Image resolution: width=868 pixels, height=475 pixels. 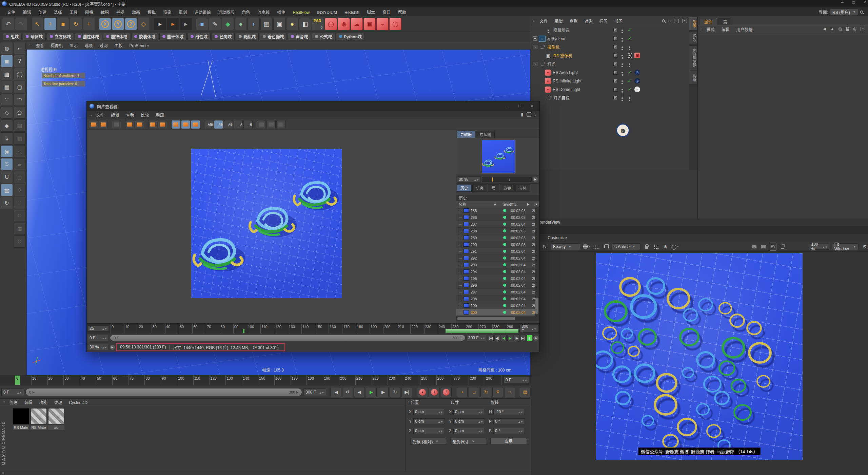 I want to click on object-row: ∟0灯光目标, so click(x=610, y=98).